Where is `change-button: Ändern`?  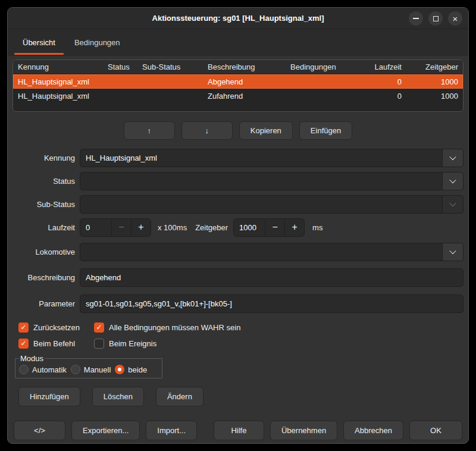 change-button: Ändern is located at coordinates (180, 396).